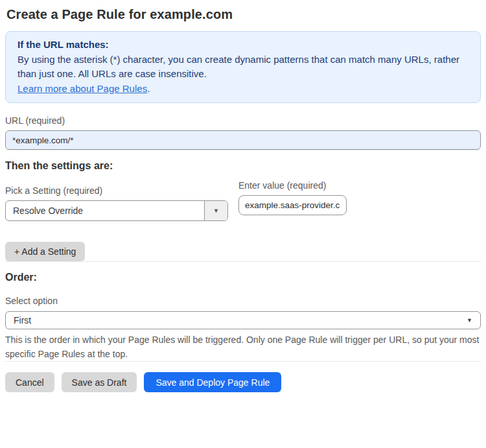 The image size is (486, 448). I want to click on cancel-button: Cancel, so click(30, 383).